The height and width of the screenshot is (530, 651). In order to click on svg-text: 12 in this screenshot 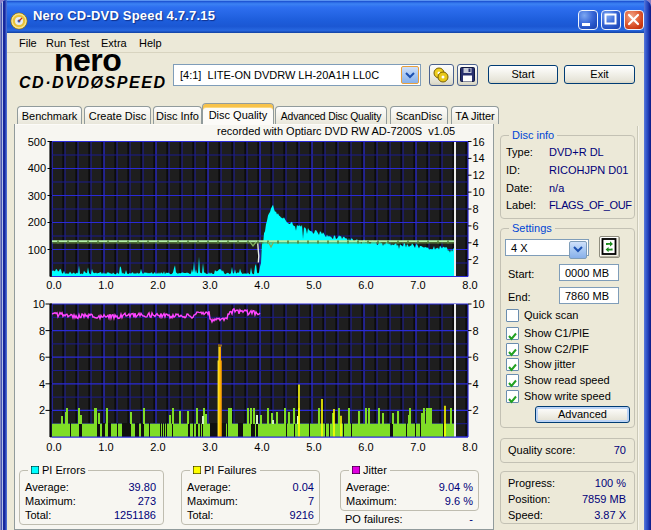, I will do `click(479, 175)`.